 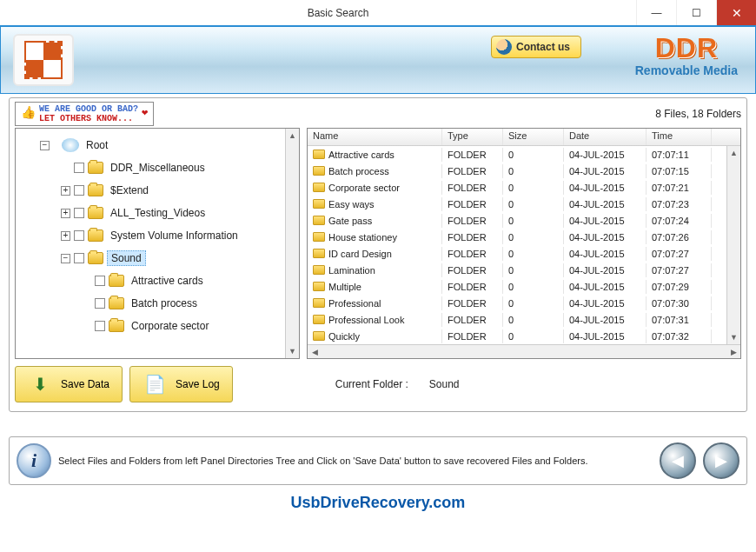 I want to click on tree-scrollbar: ▲▼, so click(x=292, y=243).